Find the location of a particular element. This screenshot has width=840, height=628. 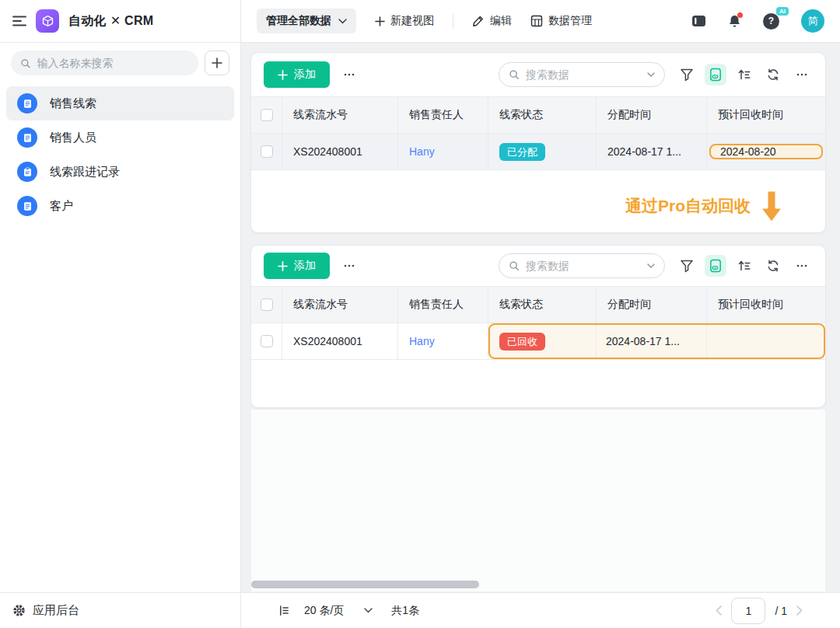

annotation: 通过Pro自动回收 is located at coordinates (705, 207).